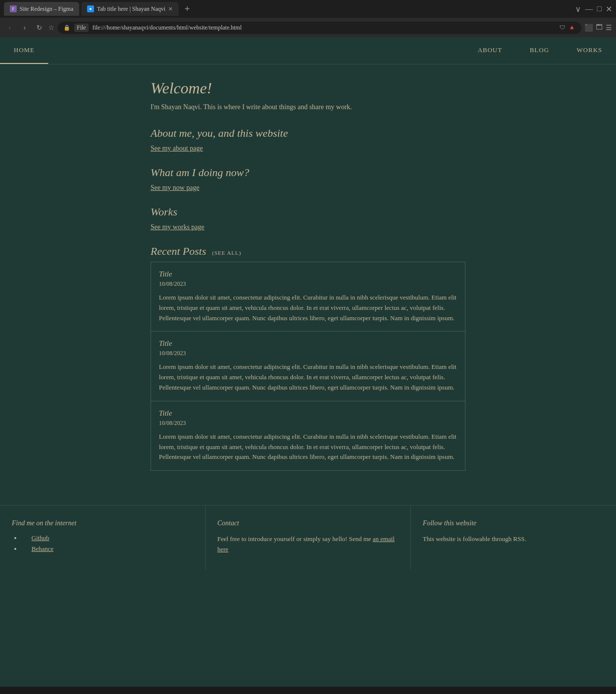 The width and height of the screenshot is (616, 694). I want to click on site-nav: HOME ABOUT BLOG WORKS, so click(308, 51).